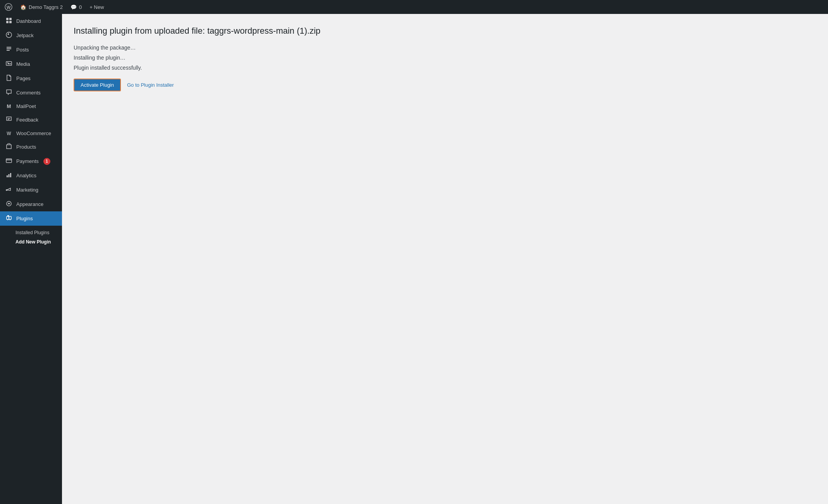 The height and width of the screenshot is (504, 828). Describe the element at coordinates (41, 7) in the screenshot. I see `adminbar-site-name: 🏠 Demo Taggrs 2` at that location.